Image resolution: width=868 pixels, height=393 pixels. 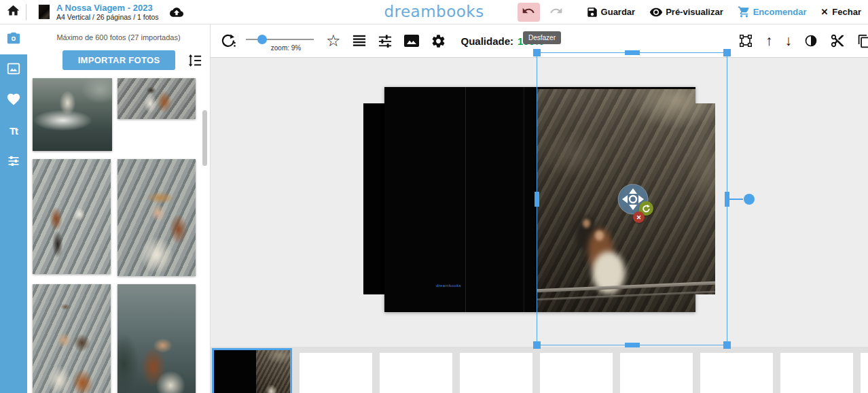 What do you see at coordinates (14, 162) in the screenshot?
I see `rail-item-adjustments` at bounding box center [14, 162].